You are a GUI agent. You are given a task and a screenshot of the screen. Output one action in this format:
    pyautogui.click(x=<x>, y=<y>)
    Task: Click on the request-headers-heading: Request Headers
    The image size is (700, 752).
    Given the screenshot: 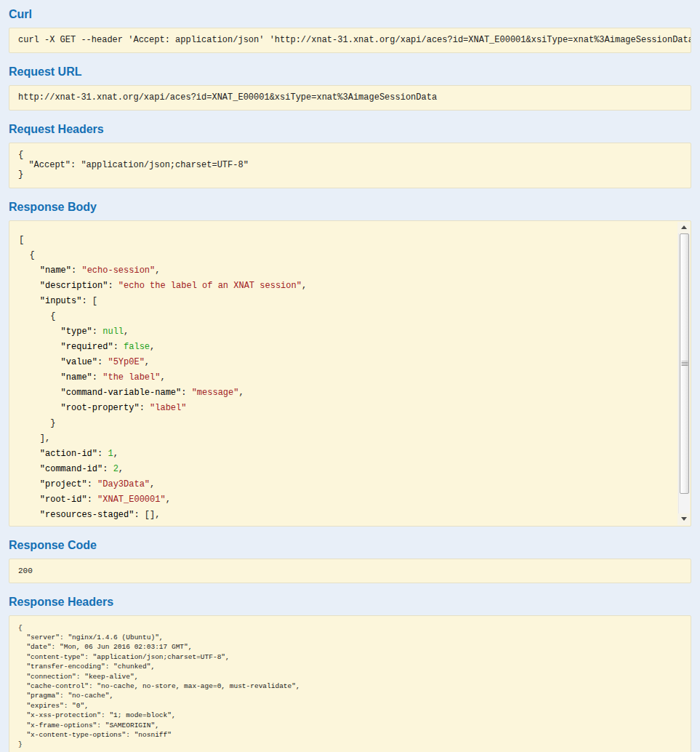 What is the action you would take?
    pyautogui.click(x=350, y=129)
    